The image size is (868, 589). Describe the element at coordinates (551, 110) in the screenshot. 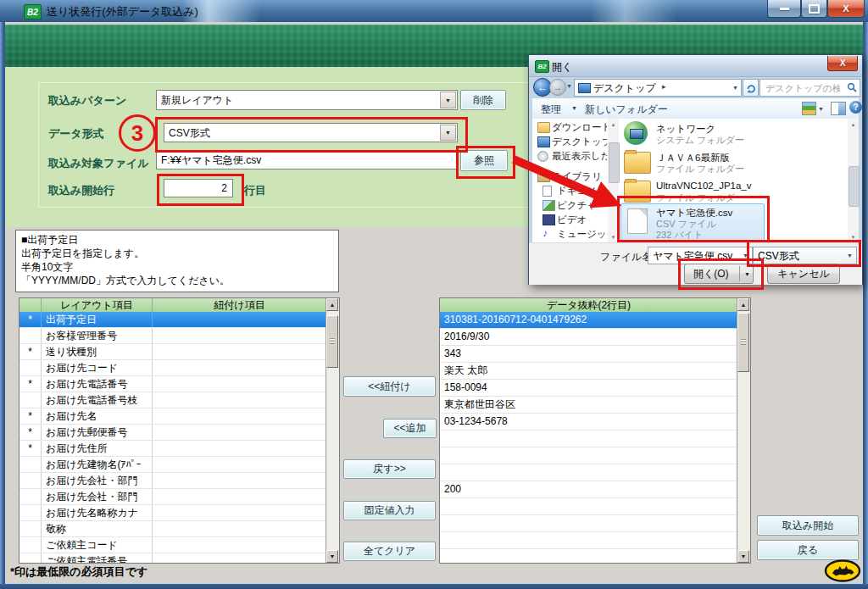

I see `organize-menu: 整理` at that location.